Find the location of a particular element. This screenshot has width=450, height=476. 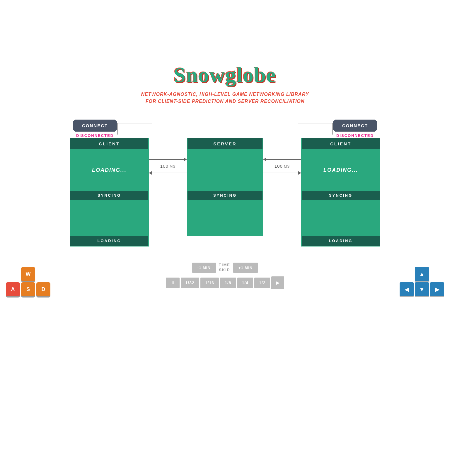

up-key: ▲ is located at coordinates (422, 274).